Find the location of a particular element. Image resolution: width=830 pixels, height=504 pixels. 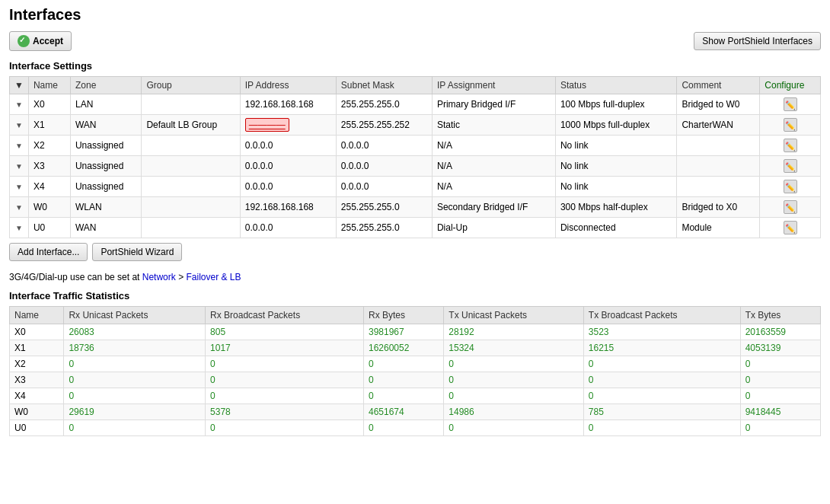

name-cell: U0 is located at coordinates (49, 228).